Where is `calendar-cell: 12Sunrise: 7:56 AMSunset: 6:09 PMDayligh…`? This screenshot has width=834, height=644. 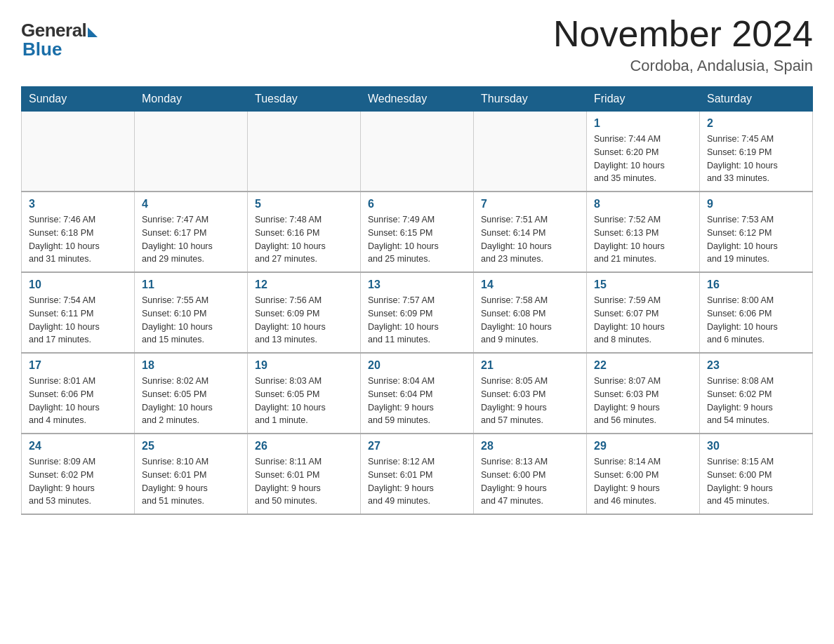
calendar-cell: 12Sunrise: 7:56 AMSunset: 6:09 PMDayligh… is located at coordinates (305, 313).